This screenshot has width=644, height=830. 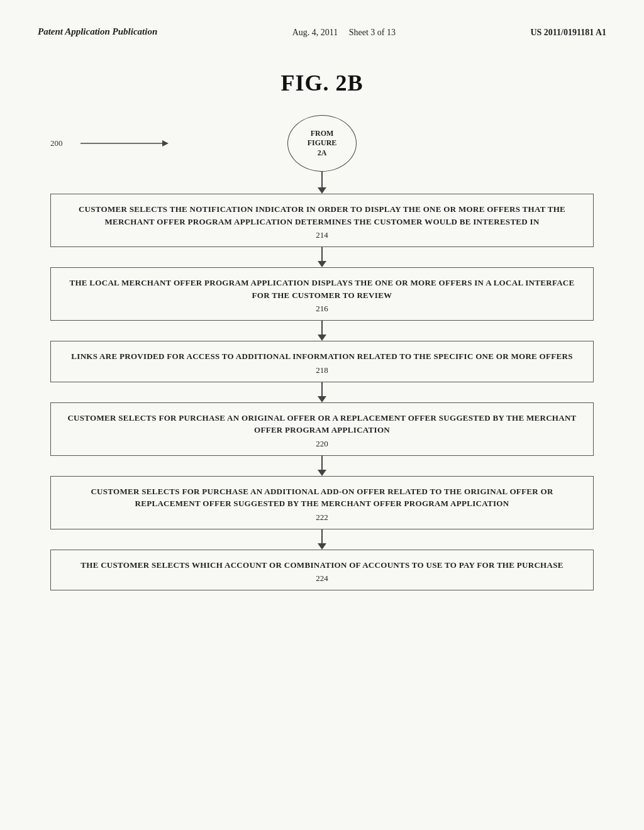 What do you see at coordinates (322, 235) in the screenshot?
I see `step-214-num: 214` at bounding box center [322, 235].